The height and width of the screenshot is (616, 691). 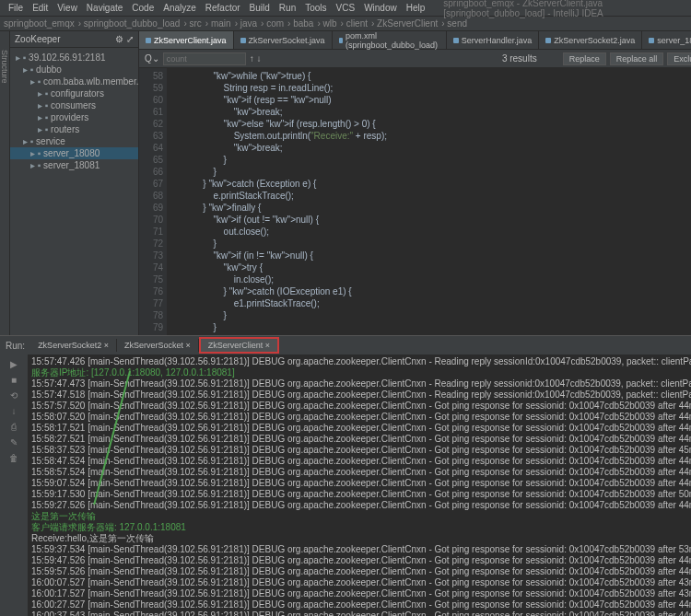 I want to click on sidebar-title: ZooKeeper, so click(x=37, y=39).